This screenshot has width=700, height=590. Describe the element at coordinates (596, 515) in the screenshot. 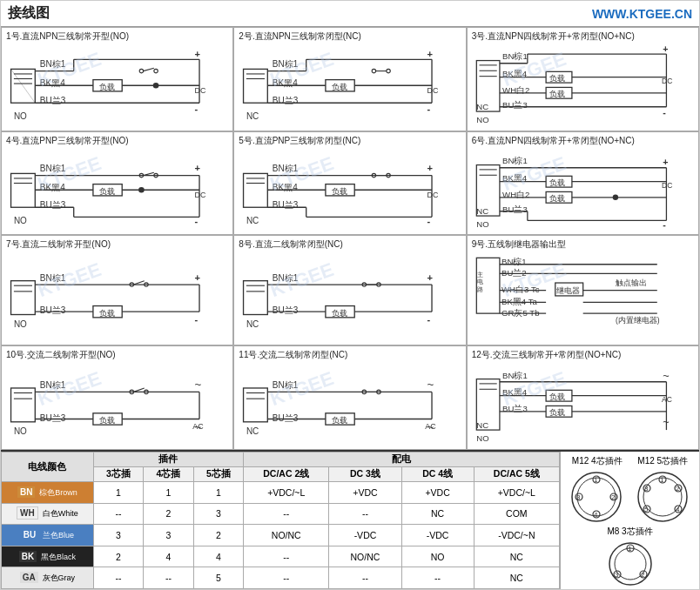

I see `svg-text: 4` at that location.